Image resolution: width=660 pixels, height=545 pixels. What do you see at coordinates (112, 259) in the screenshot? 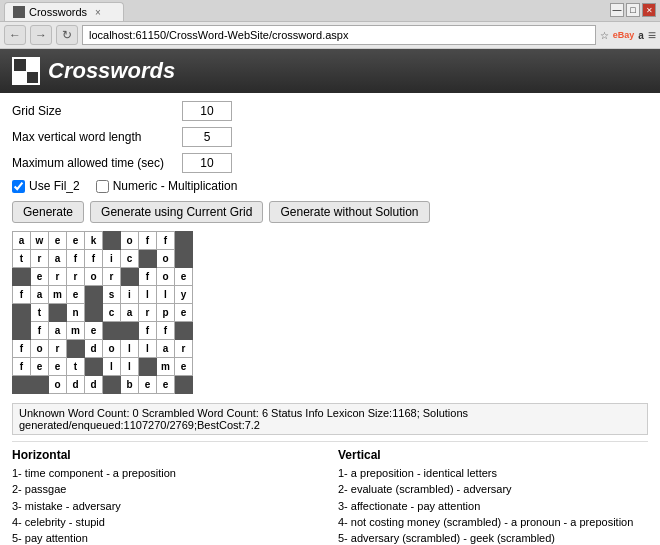
I see `grid-cell: i` at bounding box center [112, 259].